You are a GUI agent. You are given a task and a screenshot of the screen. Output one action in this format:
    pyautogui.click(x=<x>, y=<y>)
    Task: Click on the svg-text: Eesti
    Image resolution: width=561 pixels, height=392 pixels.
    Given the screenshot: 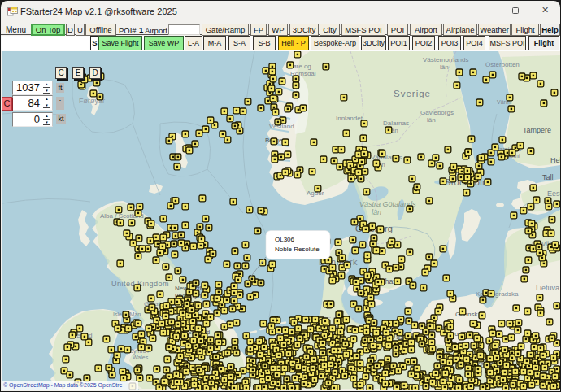 What is the action you would take?
    pyautogui.click(x=554, y=194)
    